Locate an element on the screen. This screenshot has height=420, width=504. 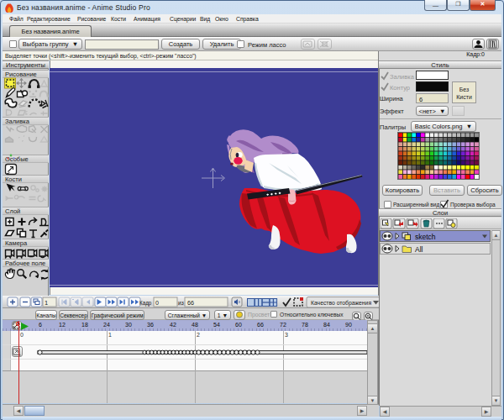
svg-text: All is located at coordinates (419, 249).